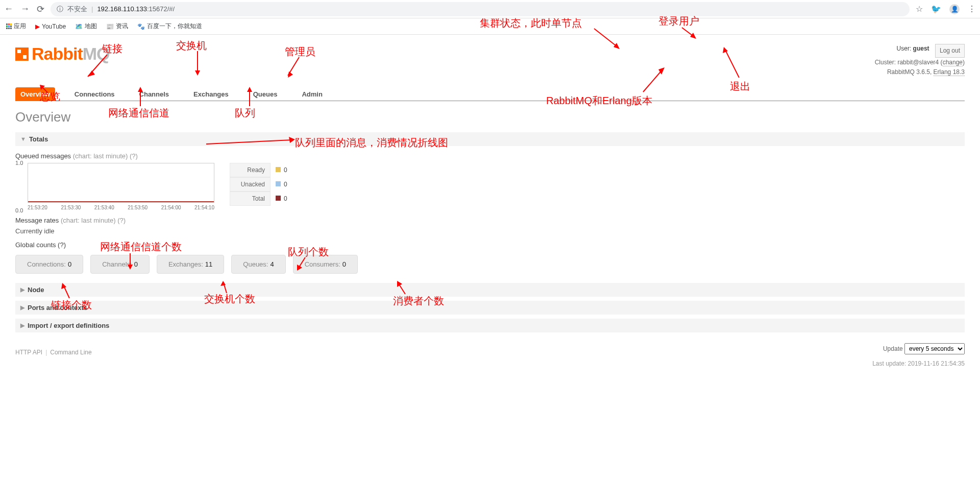 This screenshot has height=504, width=980. What do you see at coordinates (110, 27) in the screenshot?
I see `news-icon: 📰` at bounding box center [110, 27].